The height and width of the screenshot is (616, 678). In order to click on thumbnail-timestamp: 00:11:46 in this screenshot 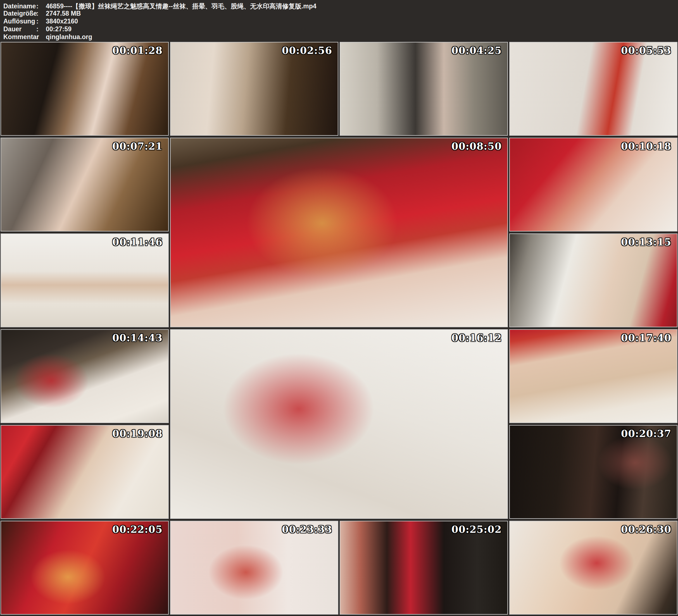, I will do `click(137, 242)`.